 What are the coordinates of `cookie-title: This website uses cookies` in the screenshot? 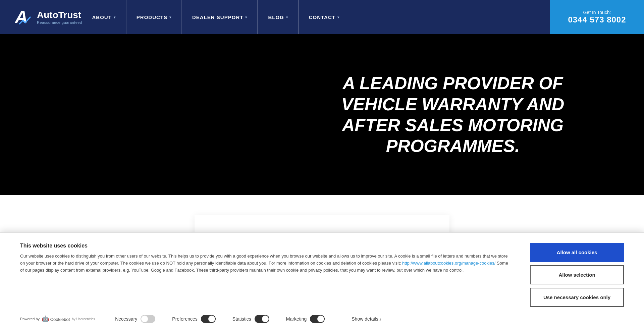 It's located at (265, 246).